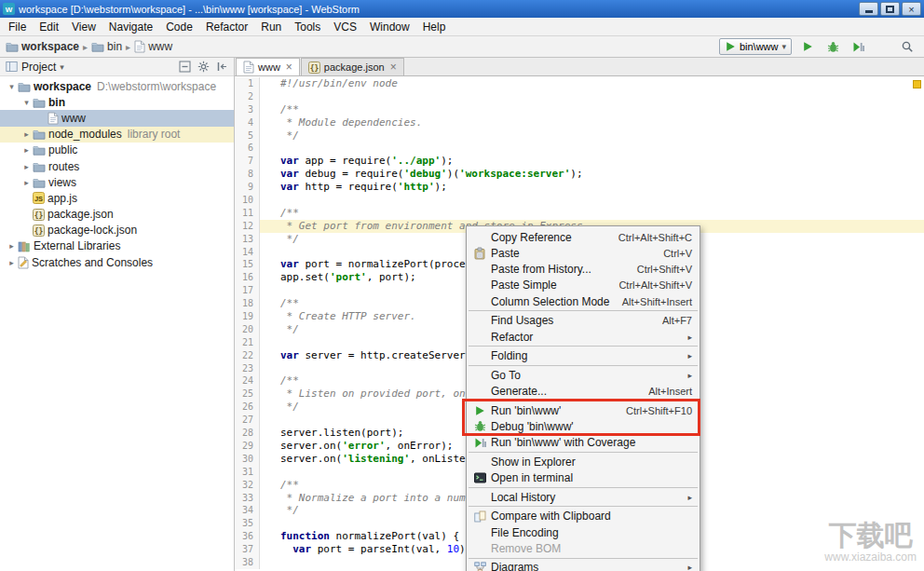 Image resolution: width=924 pixels, height=571 pixels. Describe the element at coordinates (117, 197) in the screenshot. I see `tree-item-app-js: JSapp.js` at that location.